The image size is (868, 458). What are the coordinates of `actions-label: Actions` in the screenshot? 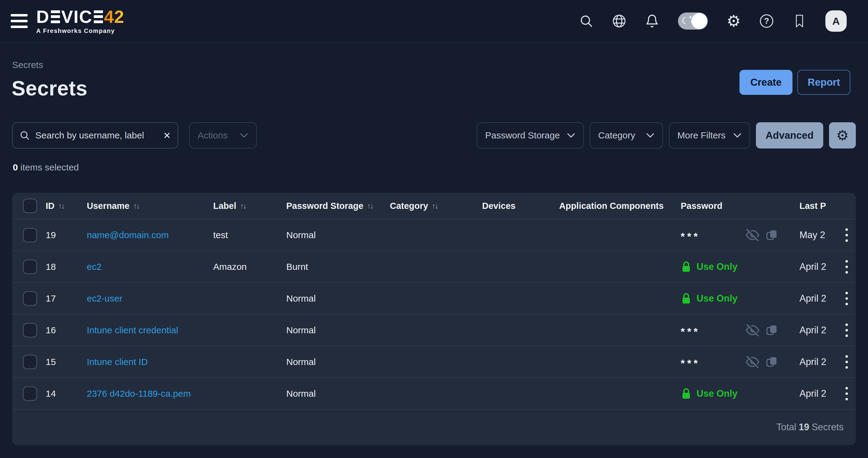 It's located at (213, 136).